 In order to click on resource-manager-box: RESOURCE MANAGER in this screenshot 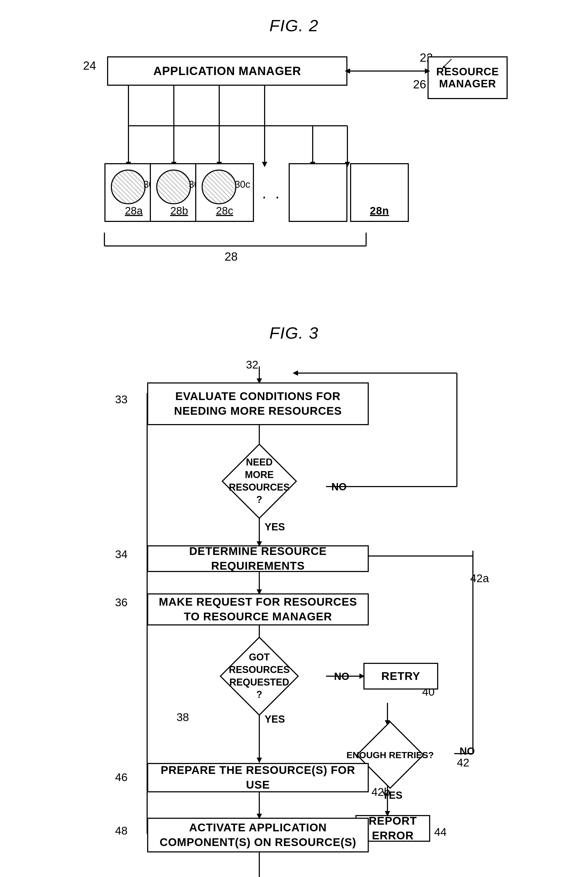, I will do `click(468, 78)`.